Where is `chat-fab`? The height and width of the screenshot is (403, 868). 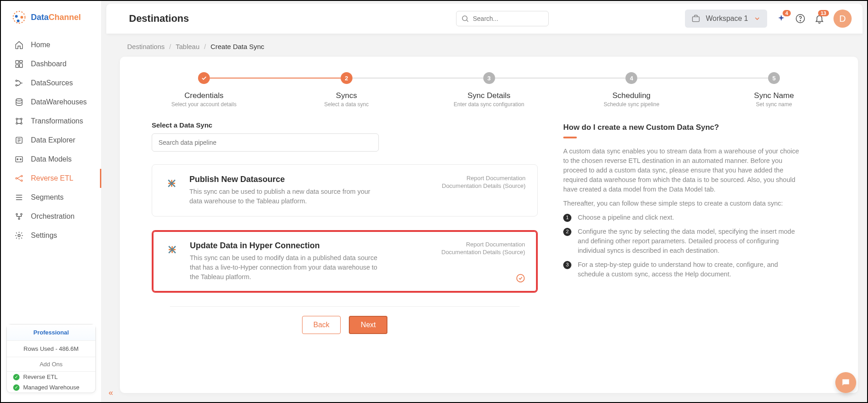
chat-fab is located at coordinates (846, 383).